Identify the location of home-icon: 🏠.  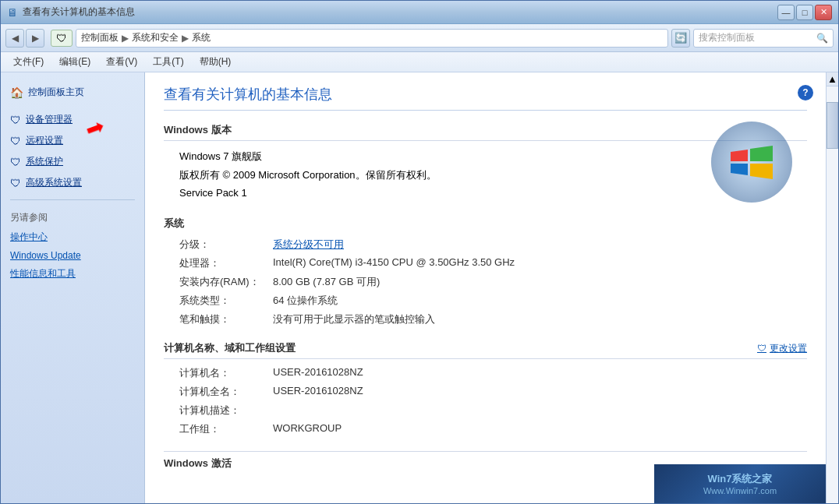
(17, 93).